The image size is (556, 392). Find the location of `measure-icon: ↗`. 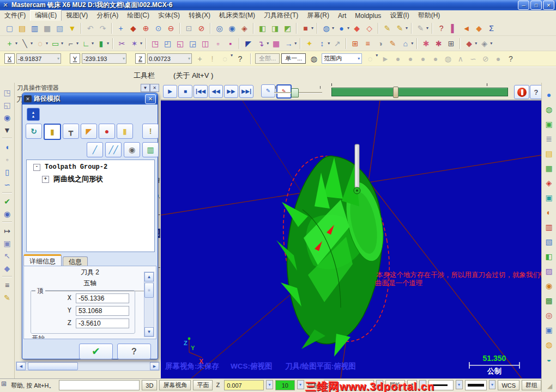

measure-icon: ↗ is located at coordinates (337, 44).